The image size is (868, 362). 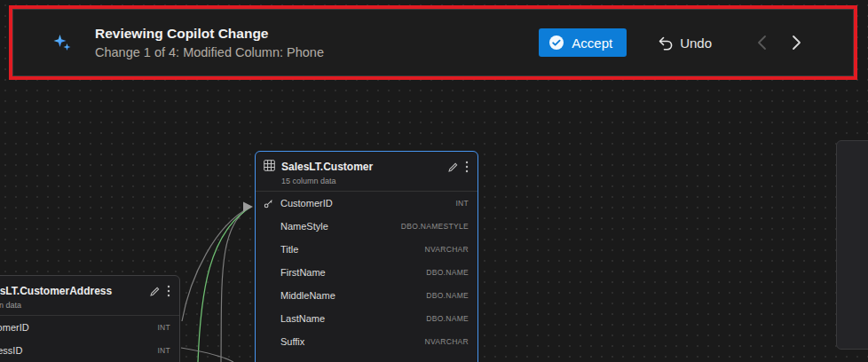 What do you see at coordinates (761, 43) in the screenshot?
I see `previous-change-button` at bounding box center [761, 43].